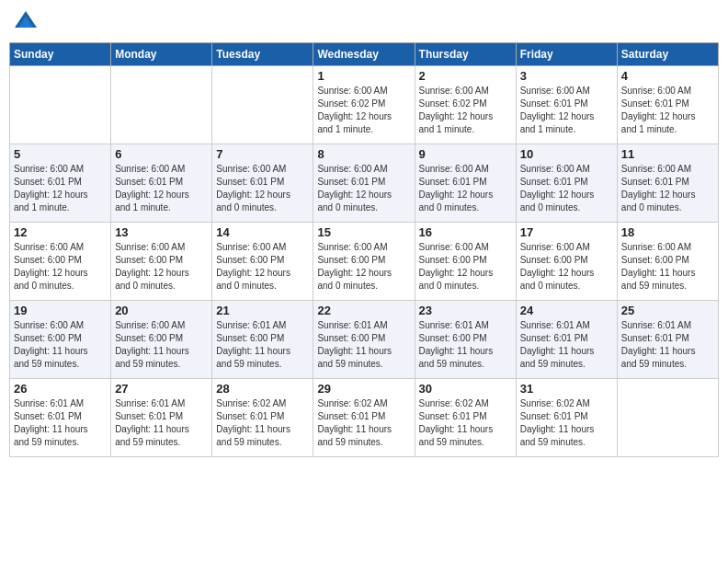  Describe the element at coordinates (61, 55) in the screenshot. I see `weekday-sunday: Sunday` at that location.